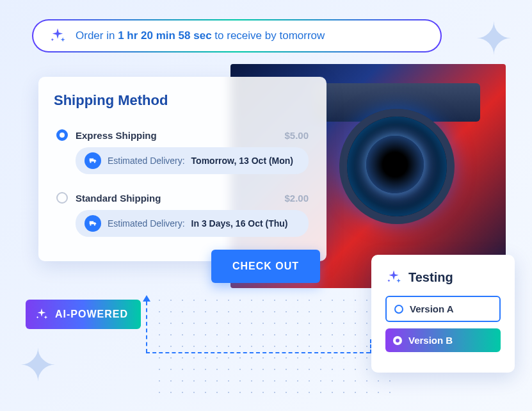 This screenshot has width=532, height=411. Describe the element at coordinates (182, 101) in the screenshot. I see `shipping-title: Shipping Method` at that location.